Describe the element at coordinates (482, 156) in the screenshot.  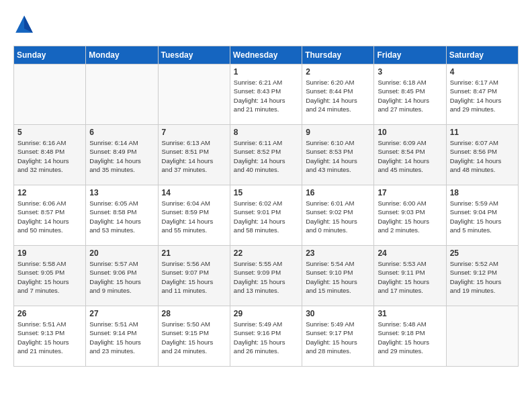
I see `cell-content: Sunrise: 6:07 AM Sunset: 8:56 PM Dayligh…` at that location.